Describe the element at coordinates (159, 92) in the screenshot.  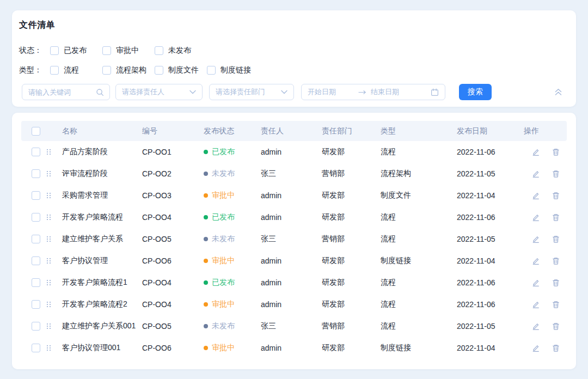
I see `owner-select: 请选择责任人` at that location.